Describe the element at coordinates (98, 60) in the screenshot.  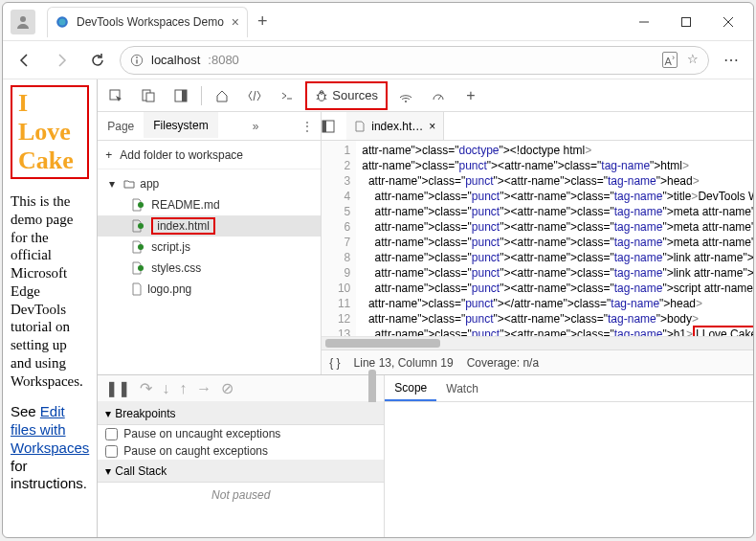
I see `refresh-button` at that location.